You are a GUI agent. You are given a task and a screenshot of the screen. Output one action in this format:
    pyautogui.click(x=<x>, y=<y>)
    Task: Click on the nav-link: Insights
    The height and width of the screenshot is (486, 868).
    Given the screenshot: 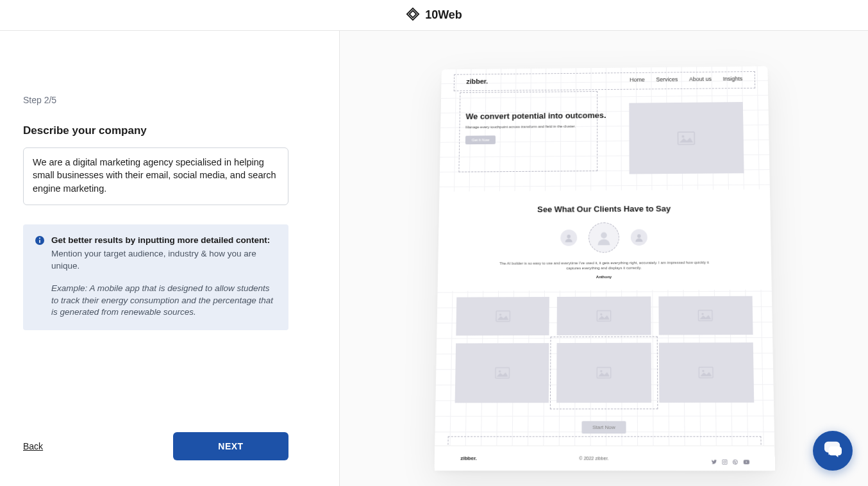 What is the action you would take?
    pyautogui.click(x=733, y=79)
    